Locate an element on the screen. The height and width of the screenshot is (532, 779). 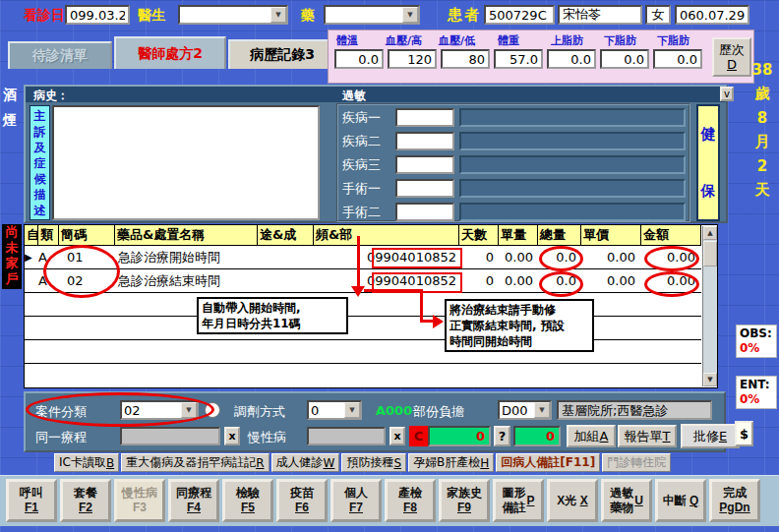
family-history-button-f9: 家族史F9 is located at coordinates (464, 501).